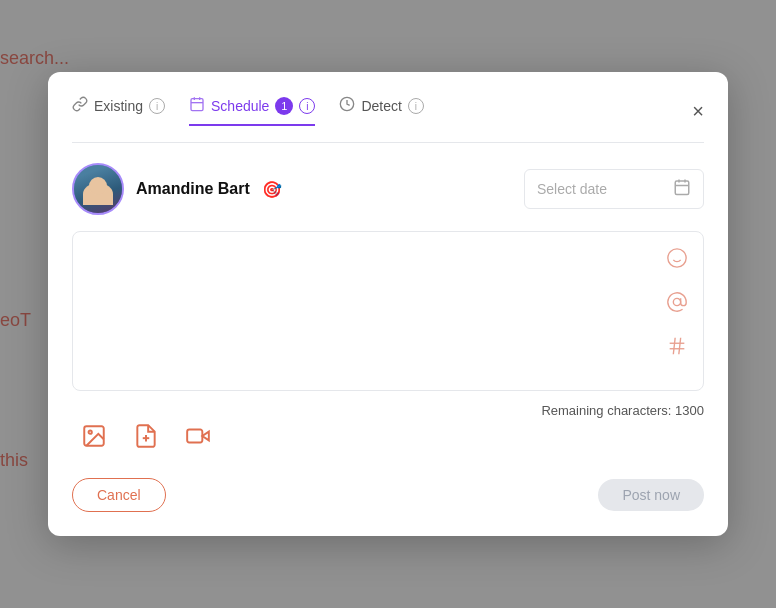 This screenshot has width=776, height=608. Describe the element at coordinates (651, 495) in the screenshot. I see `post-now-button: Post now` at that location.